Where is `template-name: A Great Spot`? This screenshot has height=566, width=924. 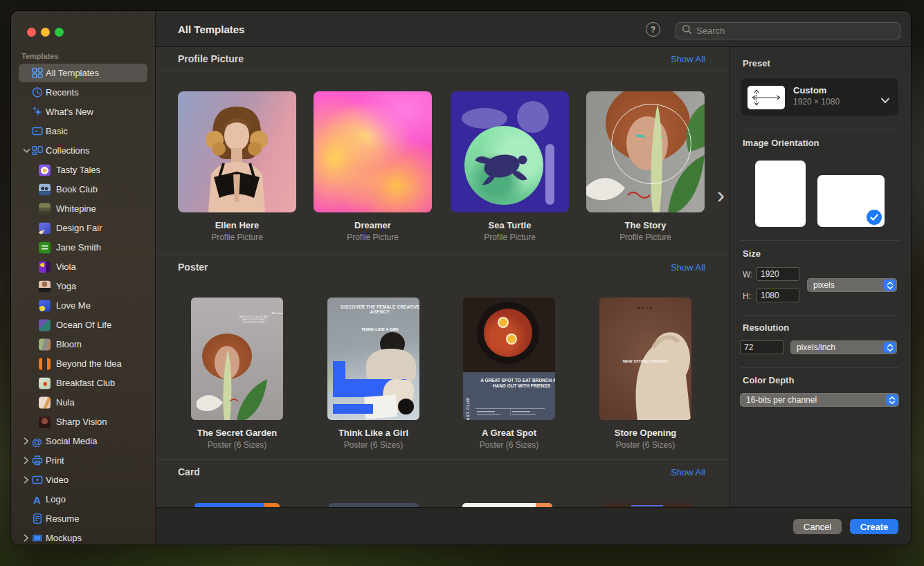 template-name: A Great Spot is located at coordinates (509, 433).